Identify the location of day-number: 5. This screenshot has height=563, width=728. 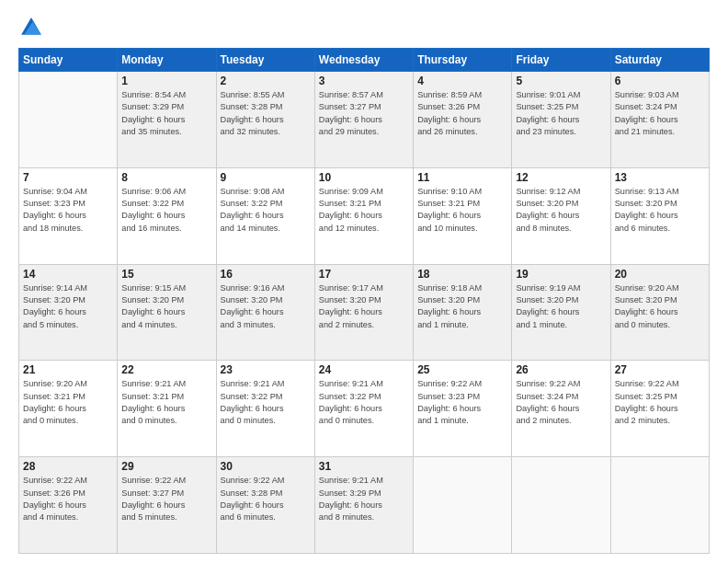
(561, 81).